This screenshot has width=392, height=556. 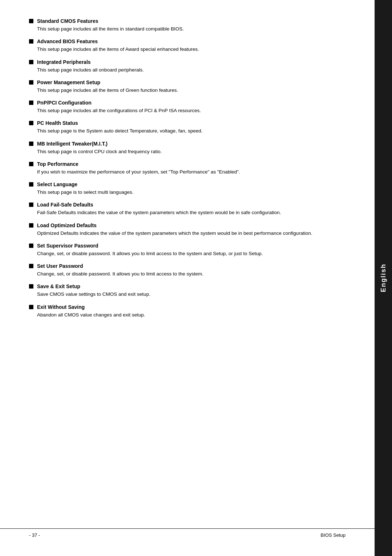 I want to click on sidebar: English, so click(x=383, y=278).